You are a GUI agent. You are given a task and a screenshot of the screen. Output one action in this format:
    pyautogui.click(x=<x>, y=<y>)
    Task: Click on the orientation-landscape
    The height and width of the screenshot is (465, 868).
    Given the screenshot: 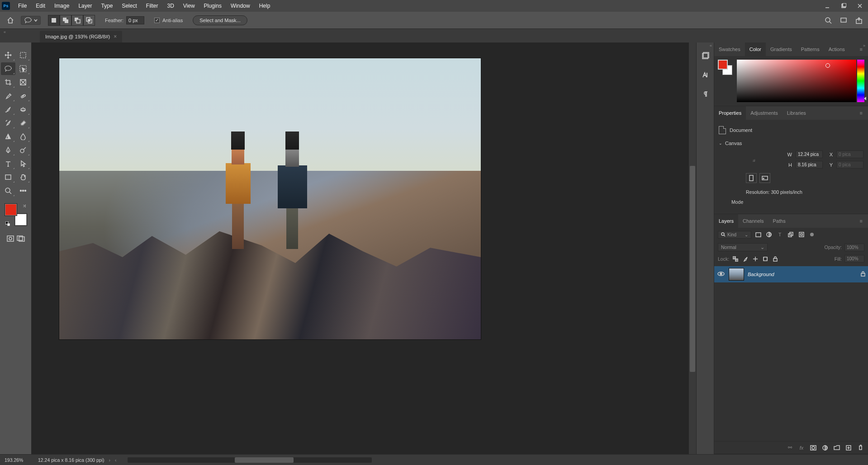 What is the action you would take?
    pyautogui.click(x=765, y=178)
    